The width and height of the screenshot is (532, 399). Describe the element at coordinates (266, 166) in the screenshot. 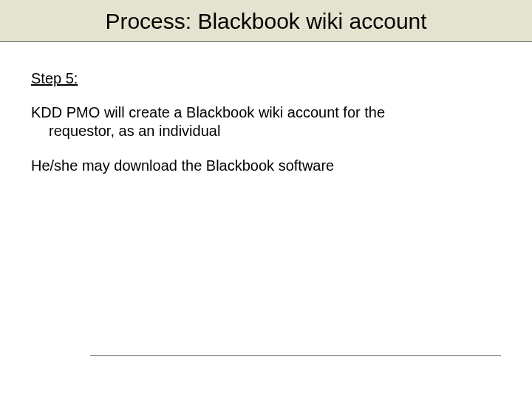

I see `paragraph-2: He/she may download the Blackbook softwa…` at that location.